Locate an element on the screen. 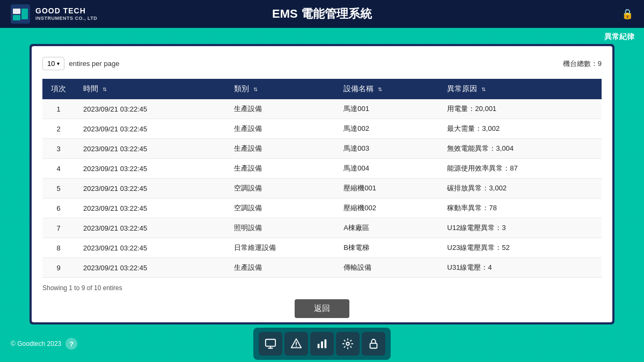 The height and width of the screenshot is (362, 644). col-device-label: 設備名稱 is located at coordinates (358, 88).